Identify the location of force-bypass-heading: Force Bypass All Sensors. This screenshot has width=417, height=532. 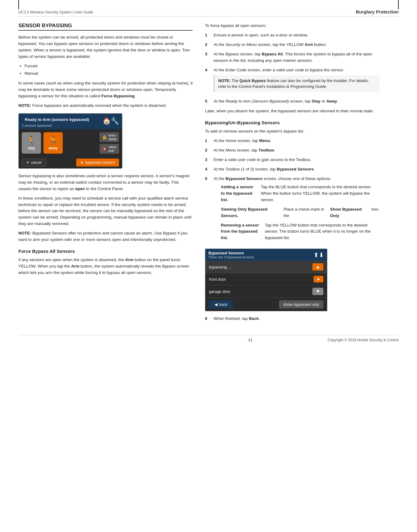
(106, 251).